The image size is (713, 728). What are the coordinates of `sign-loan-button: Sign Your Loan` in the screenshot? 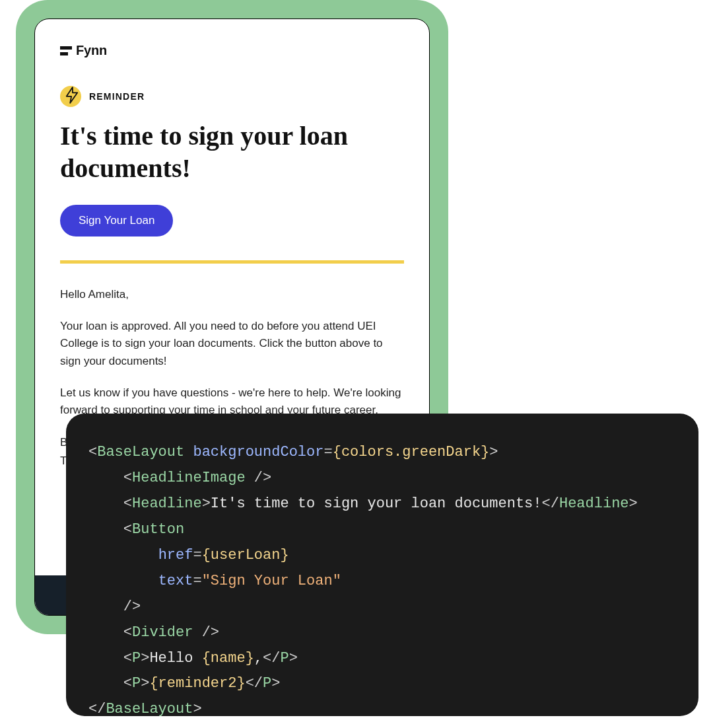 It's located at (116, 221).